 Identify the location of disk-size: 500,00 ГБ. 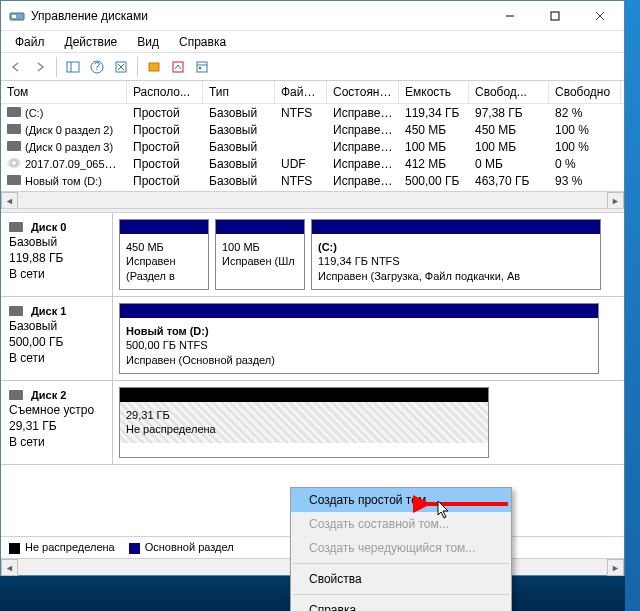
(56, 342).